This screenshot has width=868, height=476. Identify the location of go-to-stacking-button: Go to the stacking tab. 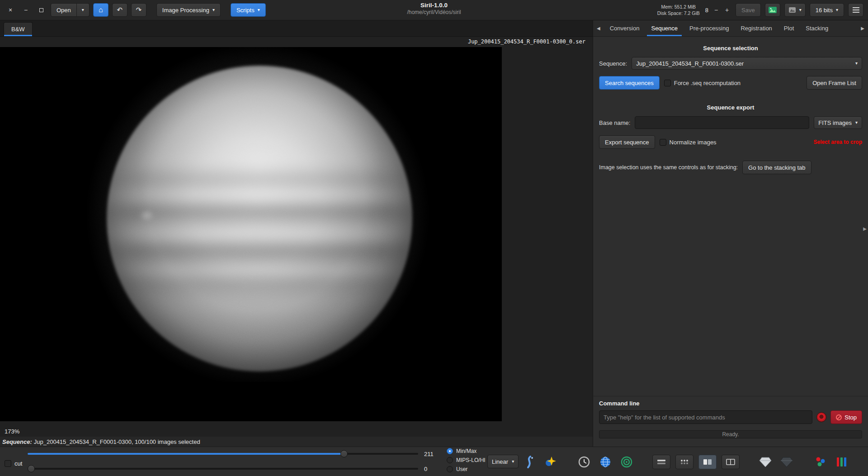
(777, 167).